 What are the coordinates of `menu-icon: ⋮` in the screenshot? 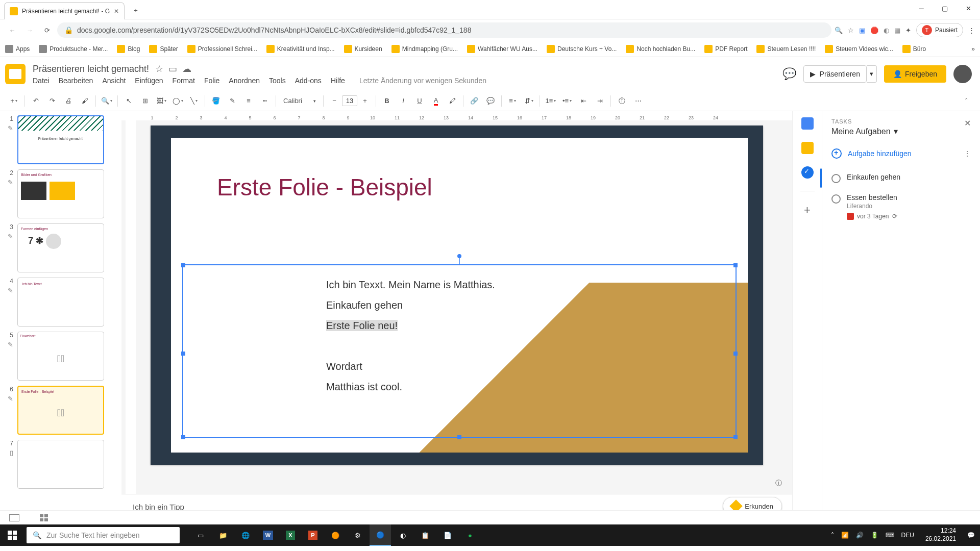 It's located at (972, 31).